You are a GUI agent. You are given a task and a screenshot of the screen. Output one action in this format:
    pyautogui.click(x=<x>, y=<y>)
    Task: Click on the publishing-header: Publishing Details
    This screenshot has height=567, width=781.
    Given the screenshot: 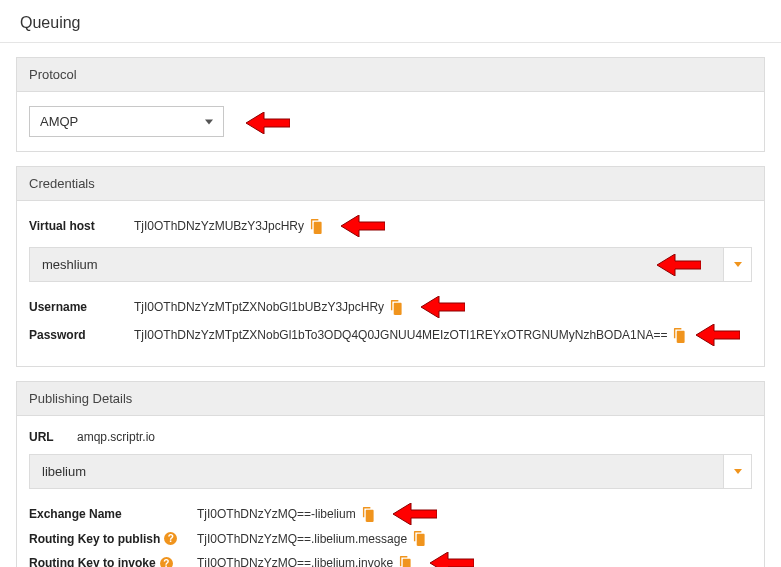 What is the action you would take?
    pyautogui.click(x=390, y=399)
    